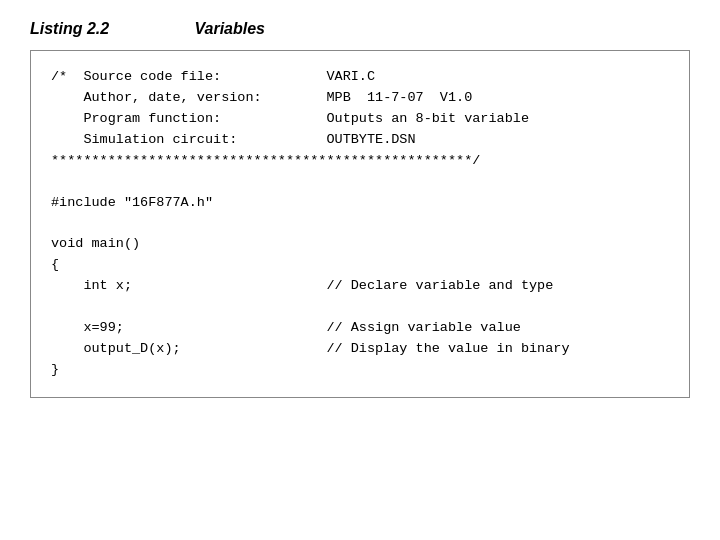 The height and width of the screenshot is (540, 720). I want to click on code-line-15: }, so click(55, 370).